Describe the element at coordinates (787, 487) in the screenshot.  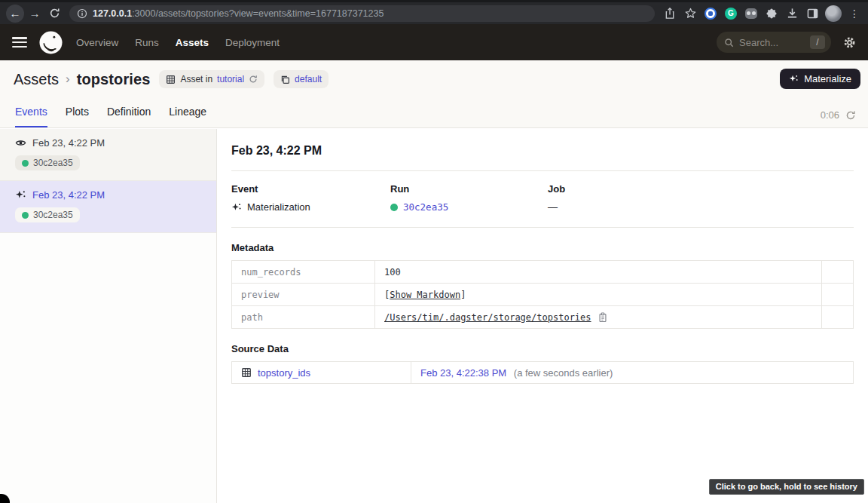
I see `browser-back-tooltip: Click to go back, hold to see history` at that location.